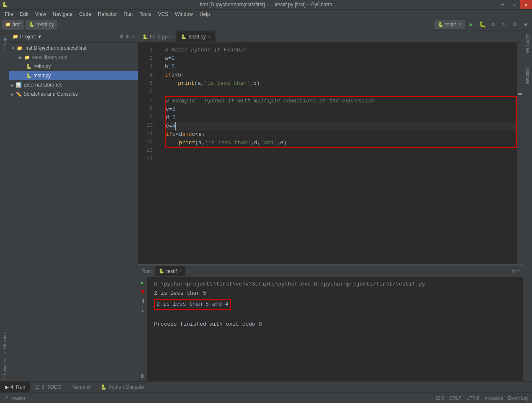 The width and height of the screenshot is (532, 403). I want to click on code-line-7: # Example - Python If with multiple cond…, so click(341, 101).